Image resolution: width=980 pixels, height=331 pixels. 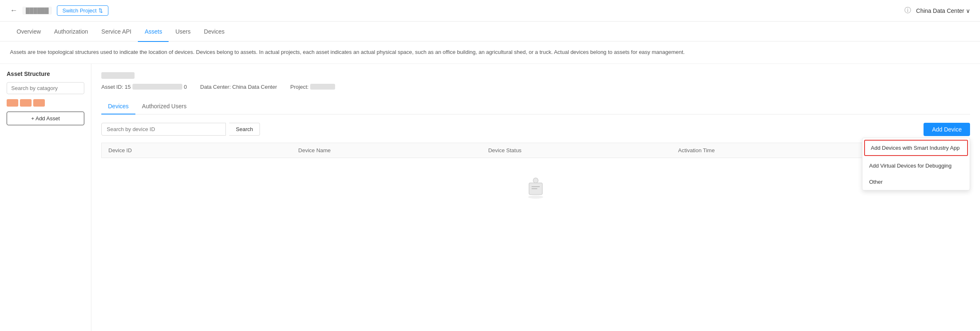 What do you see at coordinates (46, 119) in the screenshot?
I see `add-asset-button: + Add Asset` at bounding box center [46, 119].